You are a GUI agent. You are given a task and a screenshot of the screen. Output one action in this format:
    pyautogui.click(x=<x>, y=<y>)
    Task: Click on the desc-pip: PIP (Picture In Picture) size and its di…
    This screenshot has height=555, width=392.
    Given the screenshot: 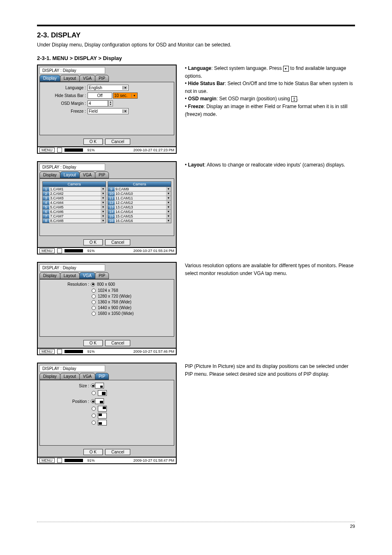 What is the action you would take?
    pyautogui.click(x=270, y=414)
    